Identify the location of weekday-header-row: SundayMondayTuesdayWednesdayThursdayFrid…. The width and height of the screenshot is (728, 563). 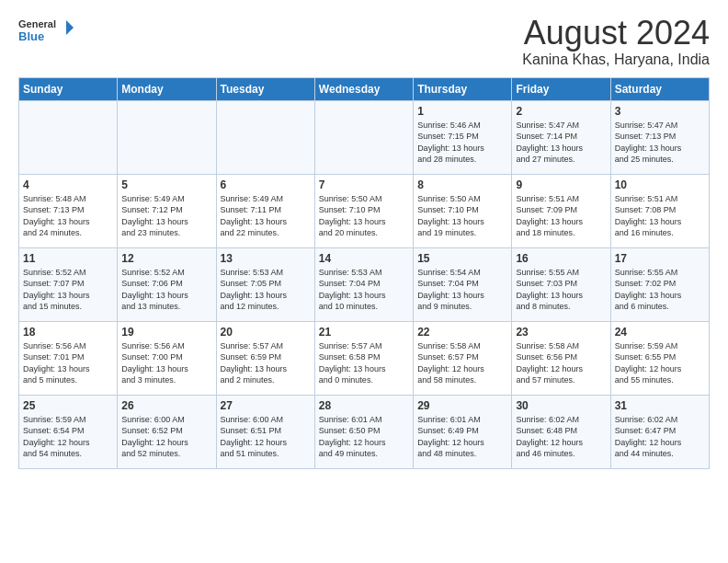
(364, 88).